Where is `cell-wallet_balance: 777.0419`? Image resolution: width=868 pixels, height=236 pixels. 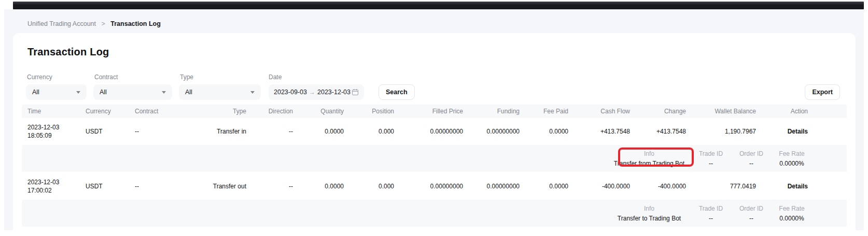 cell-wallet_balance: 777.0419 is located at coordinates (721, 186).